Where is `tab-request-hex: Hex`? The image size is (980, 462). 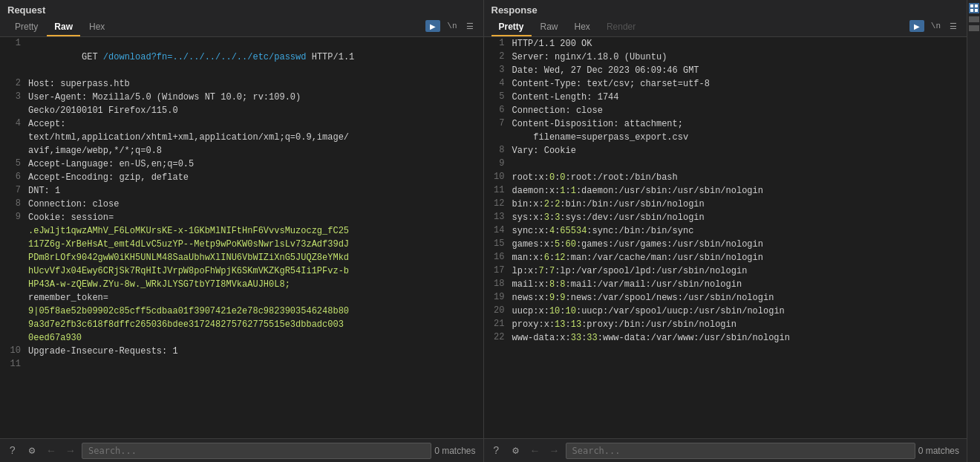
tab-request-hex: Hex is located at coordinates (97, 27).